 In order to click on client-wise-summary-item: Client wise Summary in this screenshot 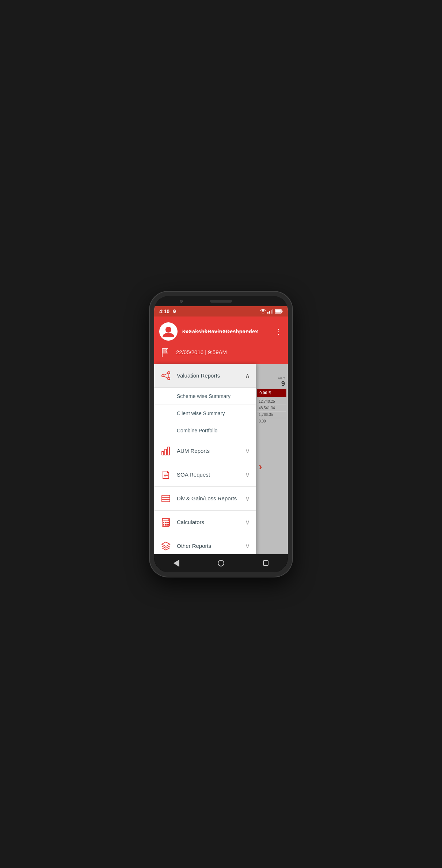, I will do `click(205, 413)`.